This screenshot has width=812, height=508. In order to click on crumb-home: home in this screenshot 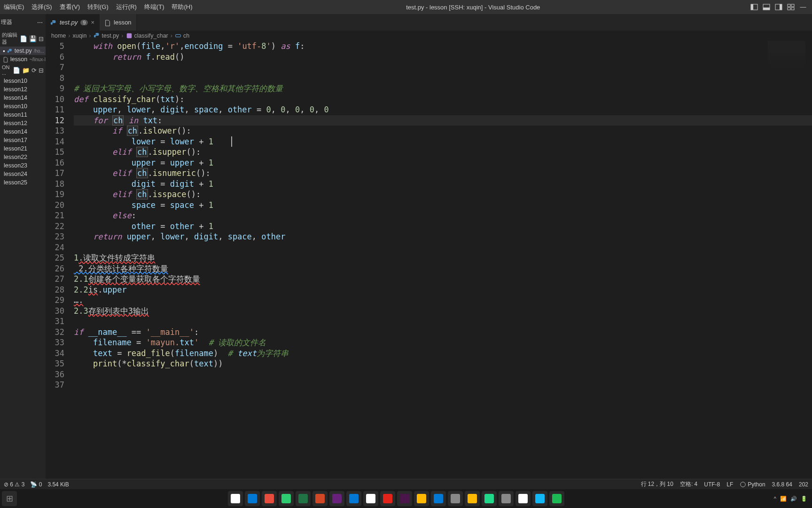, I will do `click(58, 36)`.